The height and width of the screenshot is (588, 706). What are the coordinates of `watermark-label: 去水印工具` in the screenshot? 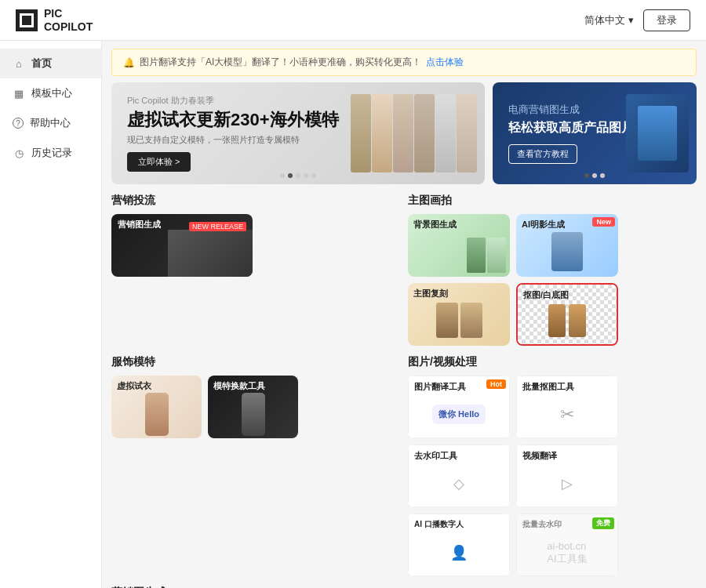 It's located at (436, 456).